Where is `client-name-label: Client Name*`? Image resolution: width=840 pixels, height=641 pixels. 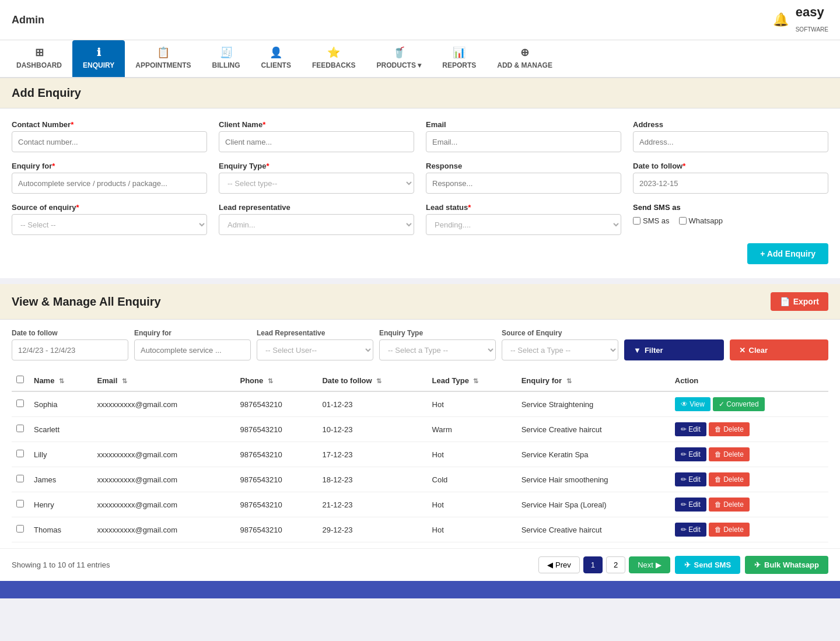 client-name-label: Client Name* is located at coordinates (316, 125).